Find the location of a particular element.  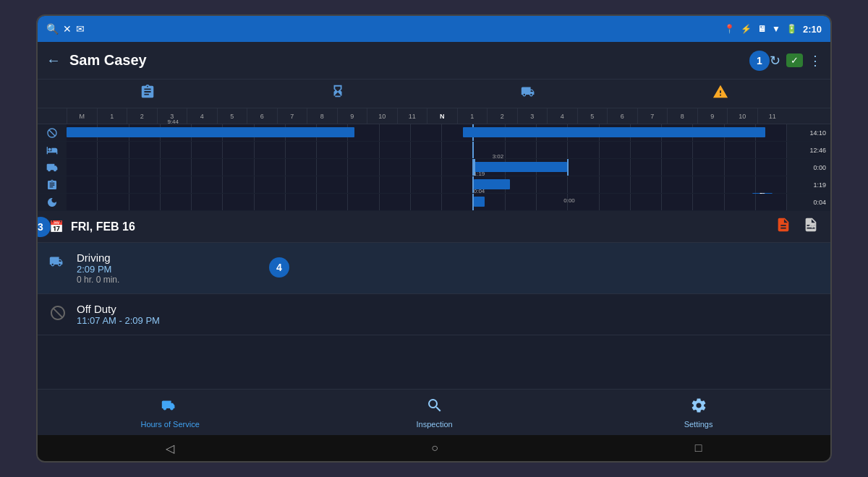

row-other-grid: 0:04 0:00 is located at coordinates (427, 202).